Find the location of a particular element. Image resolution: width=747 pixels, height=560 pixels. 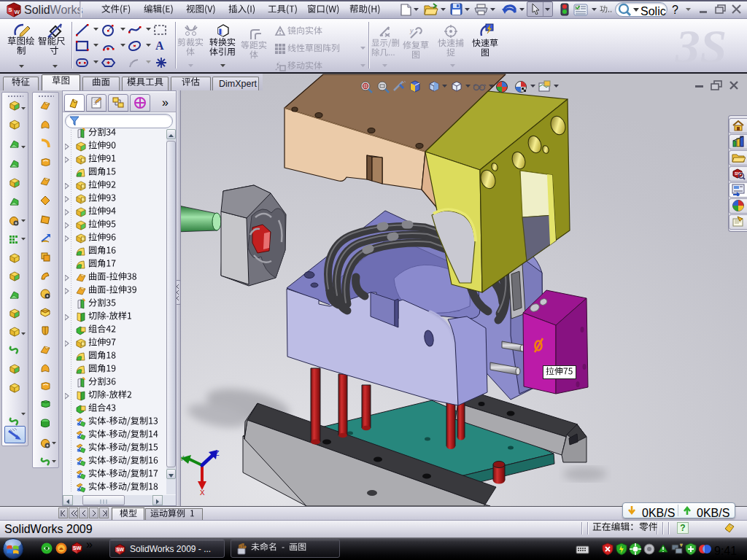

svg-text: A is located at coordinates (160, 45).